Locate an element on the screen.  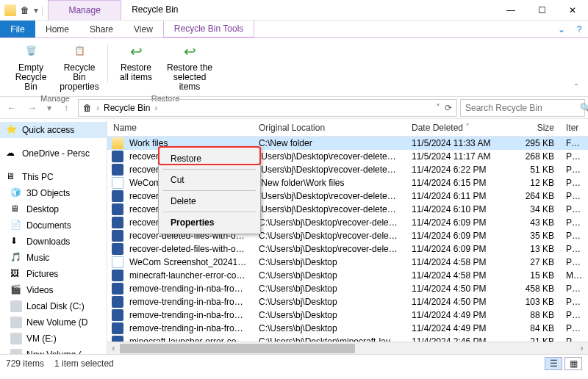
column-headers: Name Original Location Date Deleted ˅ Si… is located at coordinates (348, 128).